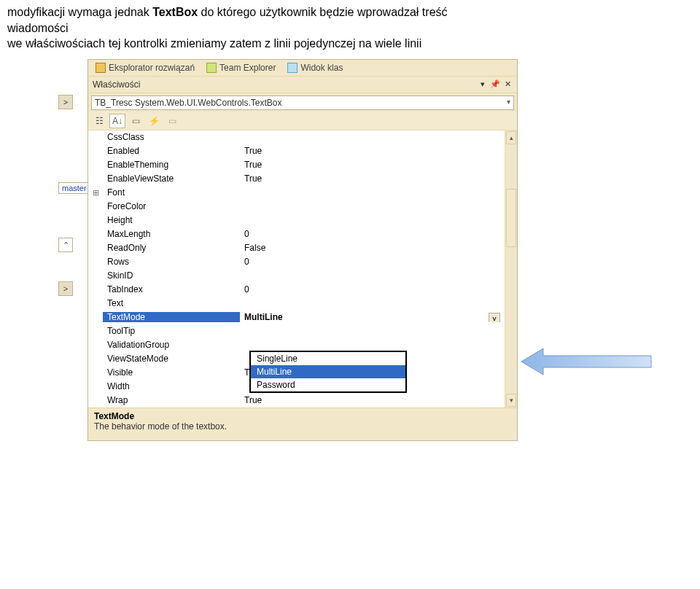 This screenshot has height=589, width=700. I want to click on dropdown-option-password: Password, so click(328, 385).